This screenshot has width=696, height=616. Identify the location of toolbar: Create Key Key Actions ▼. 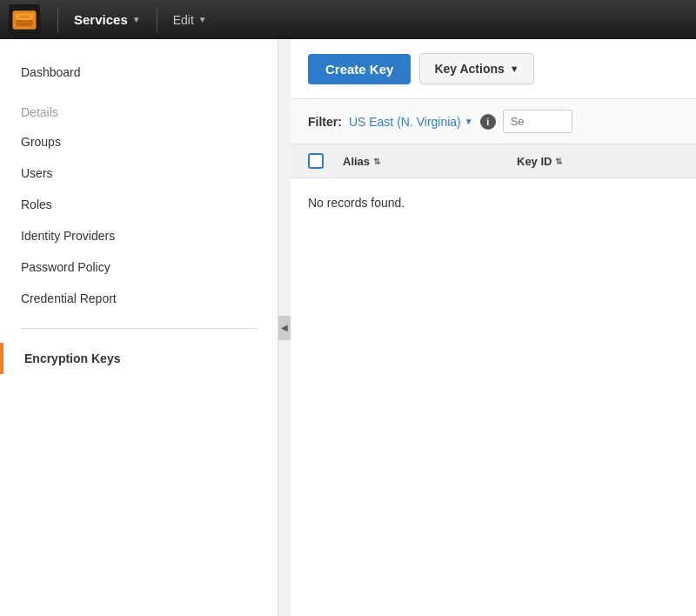
(493, 70).